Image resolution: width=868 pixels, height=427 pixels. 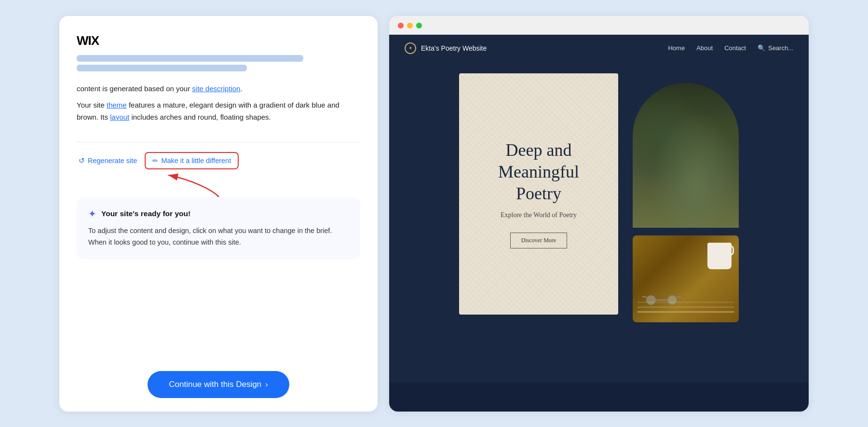 What do you see at coordinates (218, 385) in the screenshot?
I see `continue-button: Continue with this Design ›` at bounding box center [218, 385].